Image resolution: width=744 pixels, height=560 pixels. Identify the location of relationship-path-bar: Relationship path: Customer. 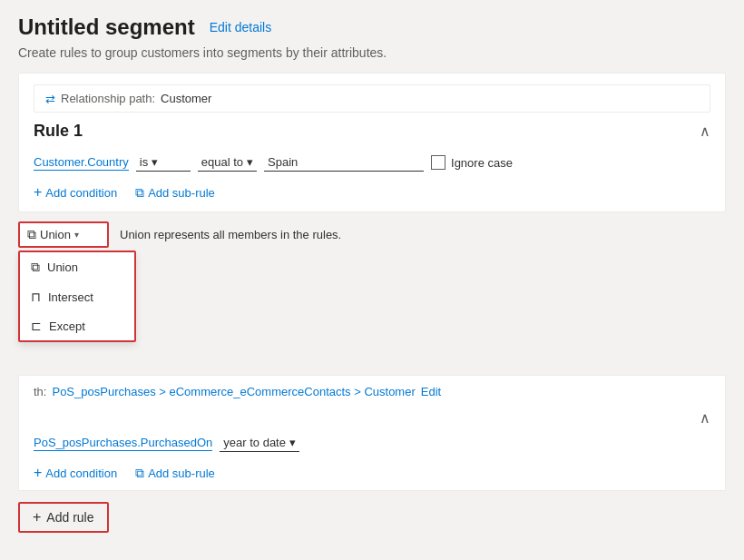
(372, 98).